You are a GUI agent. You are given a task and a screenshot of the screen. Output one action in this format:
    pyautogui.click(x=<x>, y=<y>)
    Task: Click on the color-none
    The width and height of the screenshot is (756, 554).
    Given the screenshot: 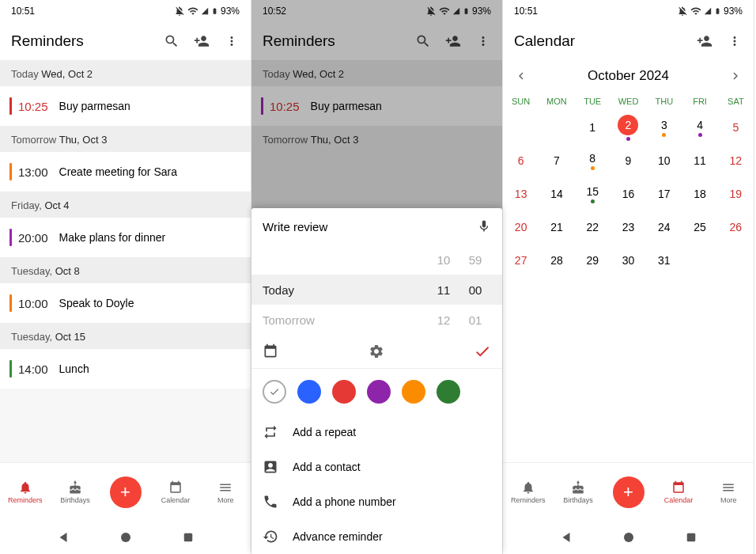 What is the action you would take?
    pyautogui.click(x=274, y=392)
    